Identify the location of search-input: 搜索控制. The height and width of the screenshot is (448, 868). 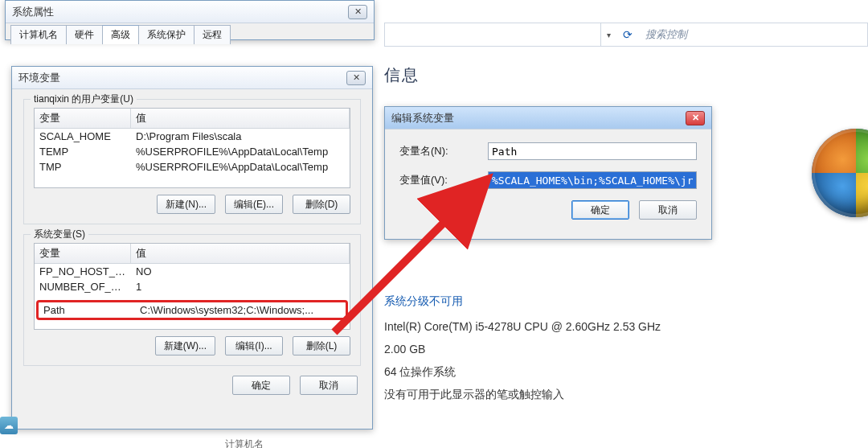
(753, 35).